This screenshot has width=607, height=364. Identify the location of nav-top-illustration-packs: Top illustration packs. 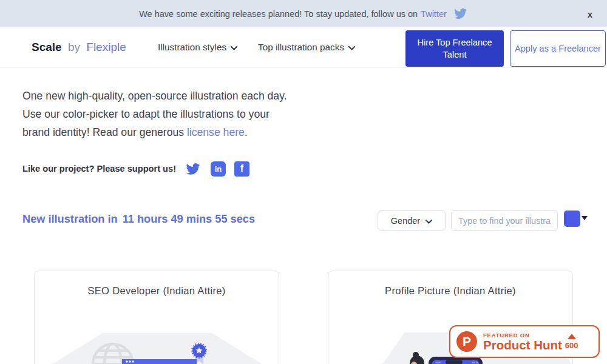
(307, 47).